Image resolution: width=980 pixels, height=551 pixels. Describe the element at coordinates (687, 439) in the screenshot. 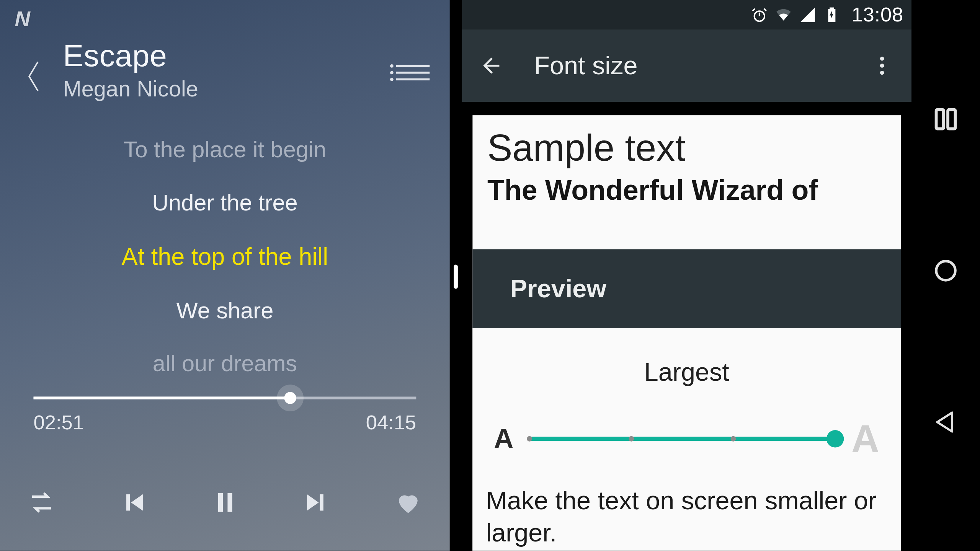

I see `font-size-slider-row: A A` at that location.